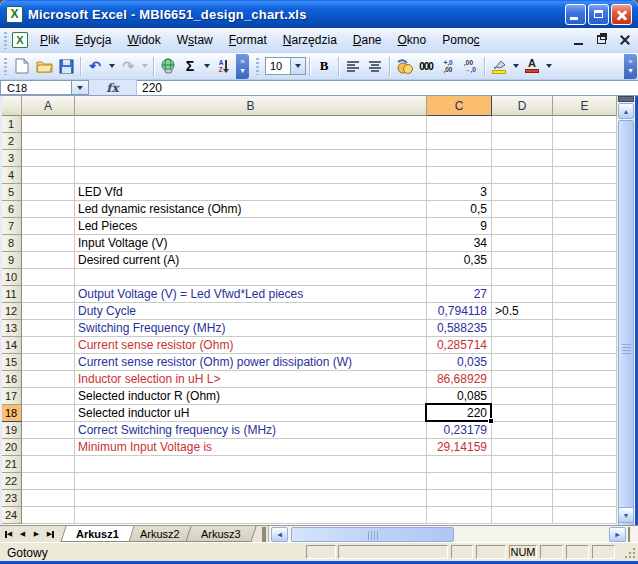  What do you see at coordinates (499, 66) in the screenshot?
I see `fill-color-button` at bounding box center [499, 66].